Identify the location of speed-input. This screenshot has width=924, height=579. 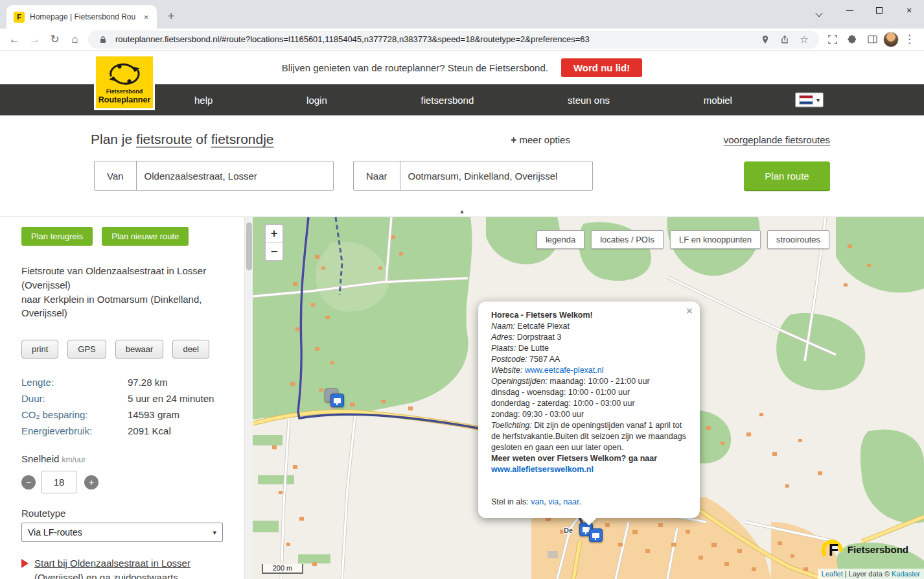
(59, 482).